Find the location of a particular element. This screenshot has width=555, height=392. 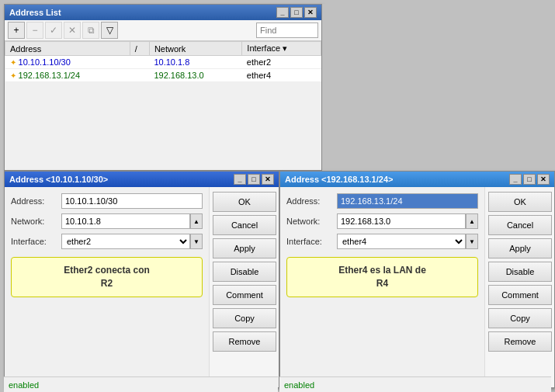

status-left-text: enabled is located at coordinates (23, 385).